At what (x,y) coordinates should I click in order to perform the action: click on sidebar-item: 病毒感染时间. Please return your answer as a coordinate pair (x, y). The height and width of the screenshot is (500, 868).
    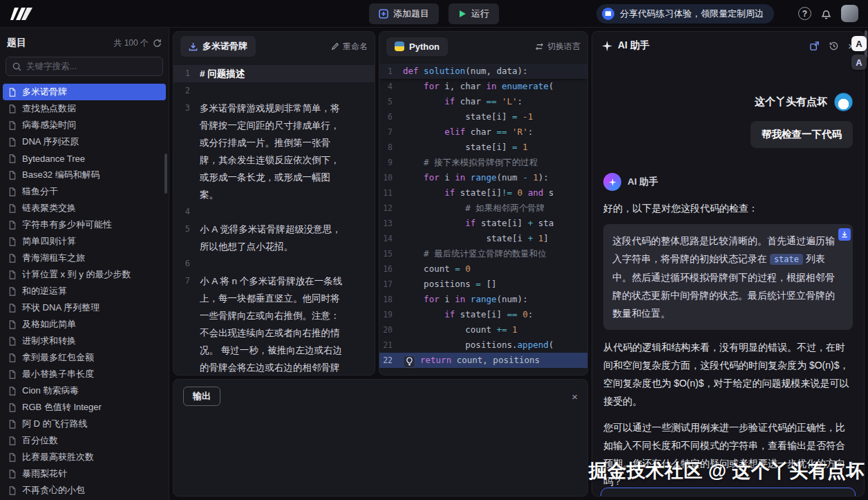
    Looking at the image, I should click on (84, 125).